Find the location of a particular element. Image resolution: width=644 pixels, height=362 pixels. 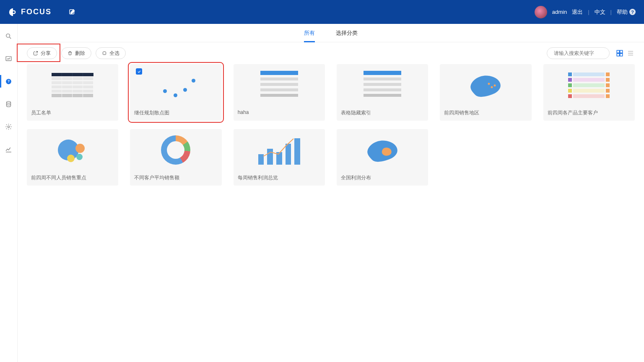

share-button: 分享 is located at coordinates (42, 53).